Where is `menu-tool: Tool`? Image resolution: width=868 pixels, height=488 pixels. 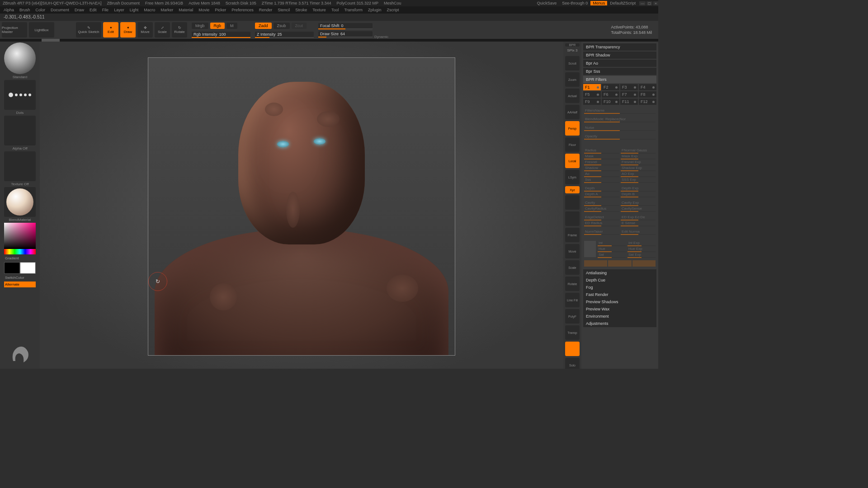
menu-tool: Tool is located at coordinates (335, 10).